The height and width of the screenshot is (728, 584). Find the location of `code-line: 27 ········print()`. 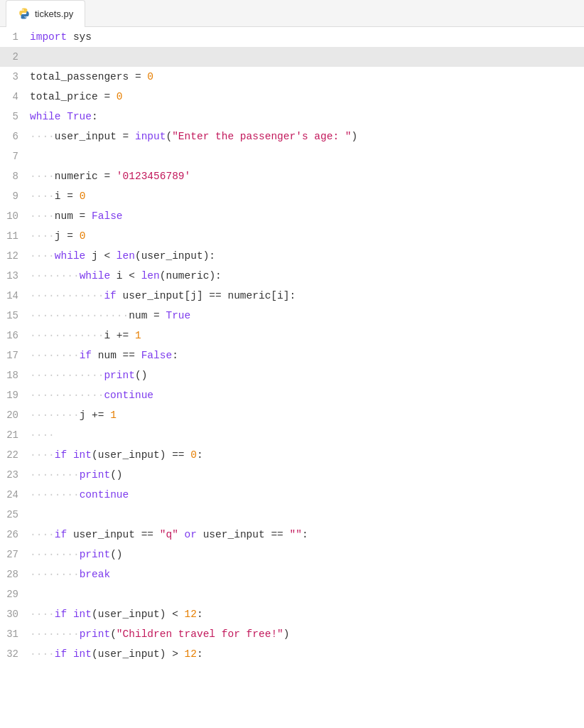

code-line: 27 ········print() is located at coordinates (292, 555).